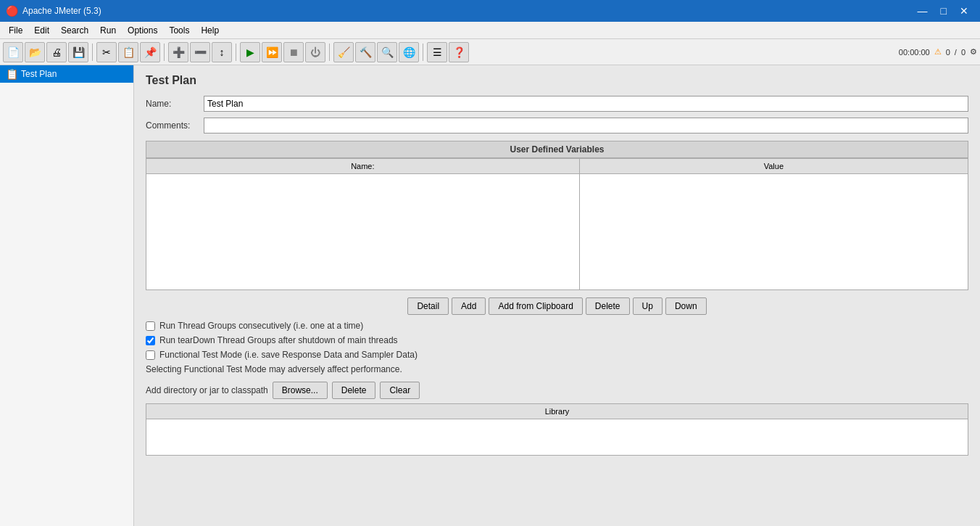 The height and width of the screenshot is (526, 980). What do you see at coordinates (557, 390) in the screenshot?
I see `classpath-row: Add directory or jar to classpath Browse…` at bounding box center [557, 390].